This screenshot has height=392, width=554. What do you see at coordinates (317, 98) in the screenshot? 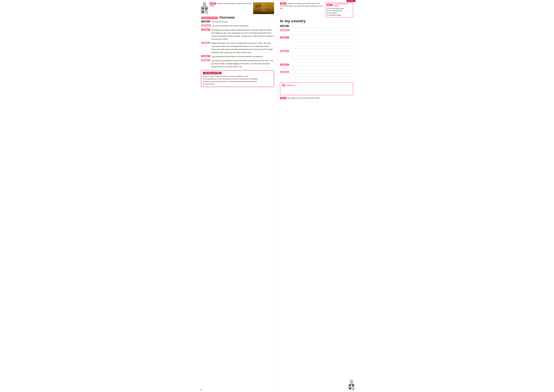
I see `step5-row: Step5 After writing, share your ideas wi…` at bounding box center [317, 98].